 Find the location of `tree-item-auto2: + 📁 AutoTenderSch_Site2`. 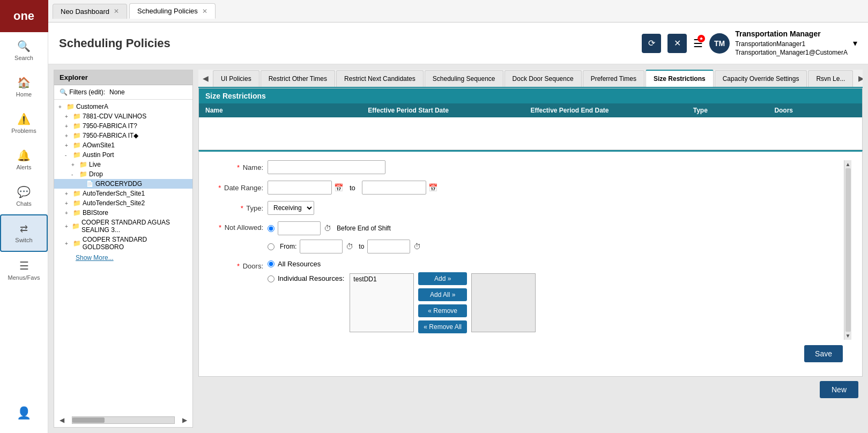

tree-item-auto2: + 📁 AutoTenderSch_Site2 is located at coordinates (123, 203).